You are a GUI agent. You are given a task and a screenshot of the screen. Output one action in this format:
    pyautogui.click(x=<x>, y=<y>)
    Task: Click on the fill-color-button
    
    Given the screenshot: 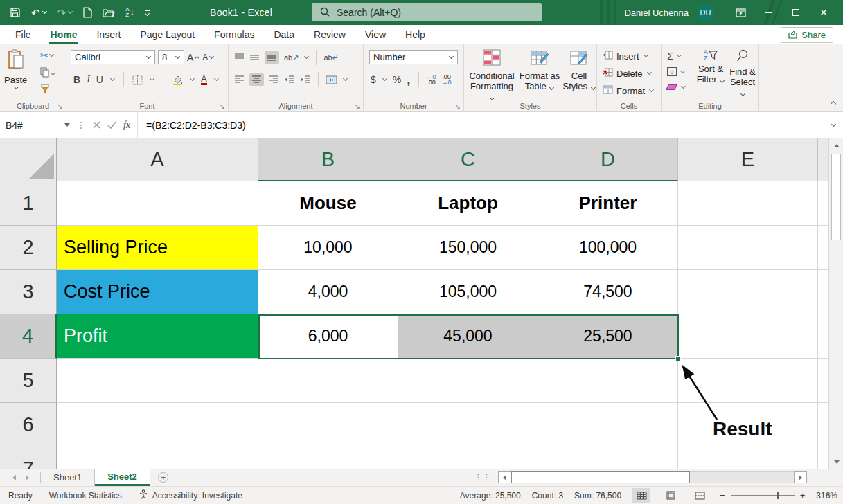 What is the action you would take?
    pyautogui.click(x=177, y=80)
    